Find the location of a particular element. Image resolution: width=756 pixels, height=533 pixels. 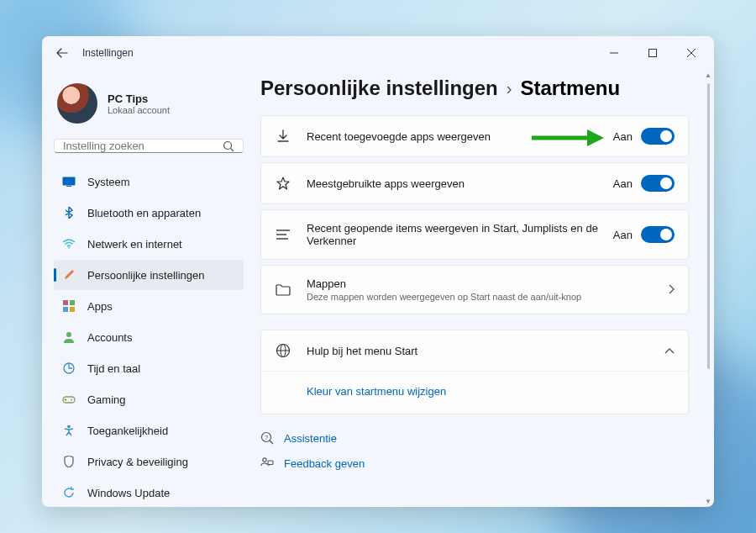

maximize-button is located at coordinates (653, 53).